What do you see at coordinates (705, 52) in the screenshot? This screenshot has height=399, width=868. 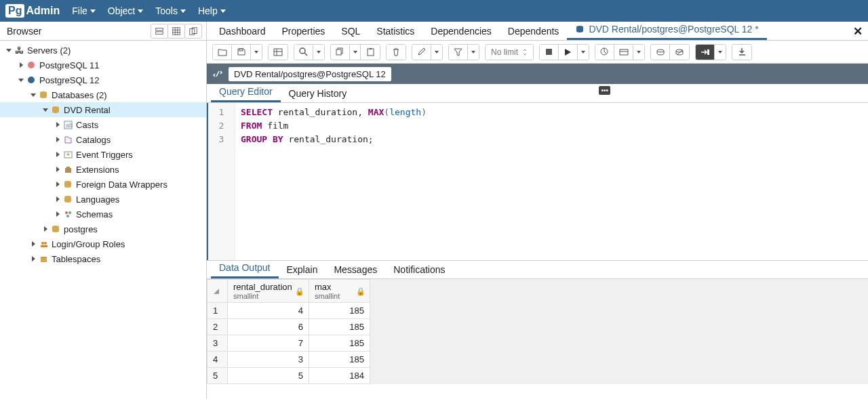 I see `clear-button` at bounding box center [705, 52].